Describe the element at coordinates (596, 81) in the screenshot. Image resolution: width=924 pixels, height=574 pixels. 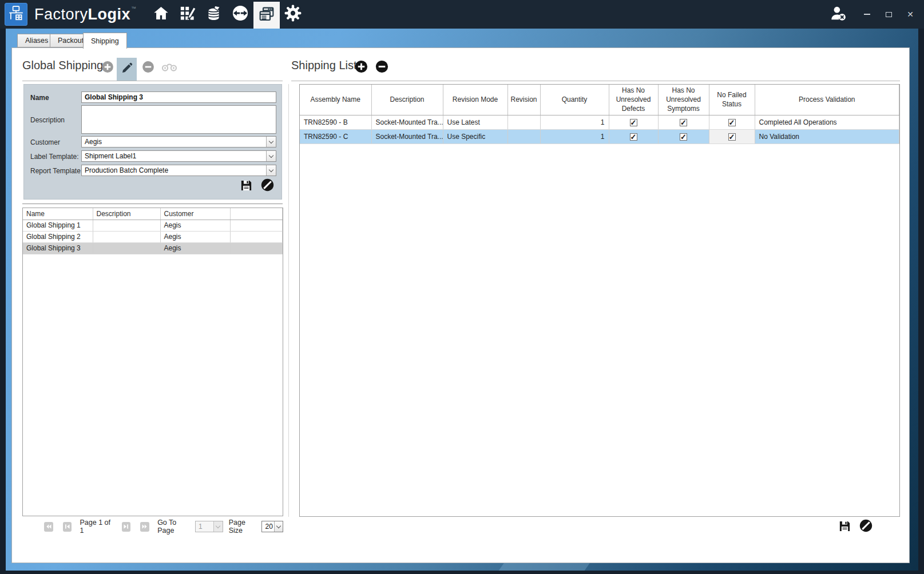
I see `shipping-list-rule` at that location.